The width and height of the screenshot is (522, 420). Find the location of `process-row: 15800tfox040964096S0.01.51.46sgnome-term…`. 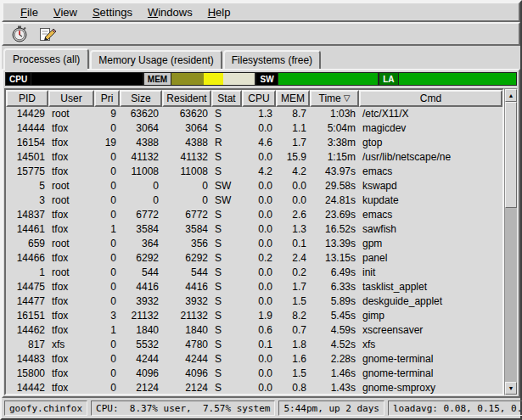

process-row: 15800tfox040964096S0.01.51.46sgnome-term… is located at coordinates (255, 373).